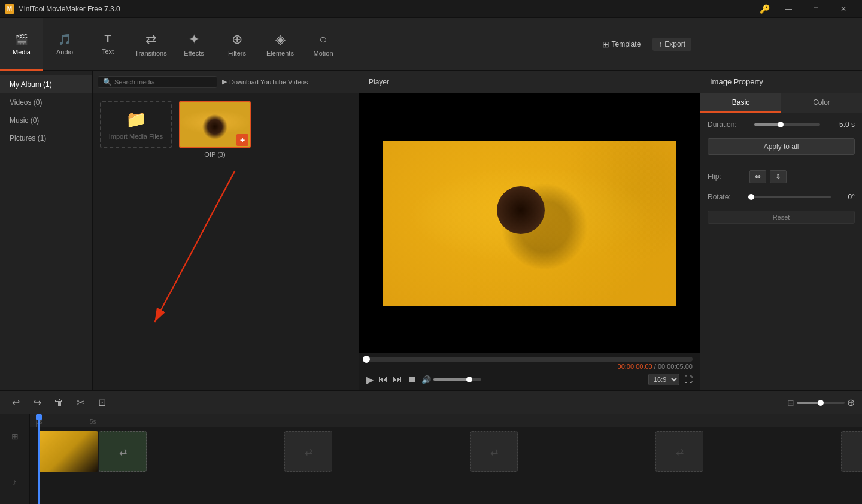 The height and width of the screenshot is (504, 862). Describe the element at coordinates (781, 125) in the screenshot. I see `duration-row: Duration: 5.0 s` at that location.